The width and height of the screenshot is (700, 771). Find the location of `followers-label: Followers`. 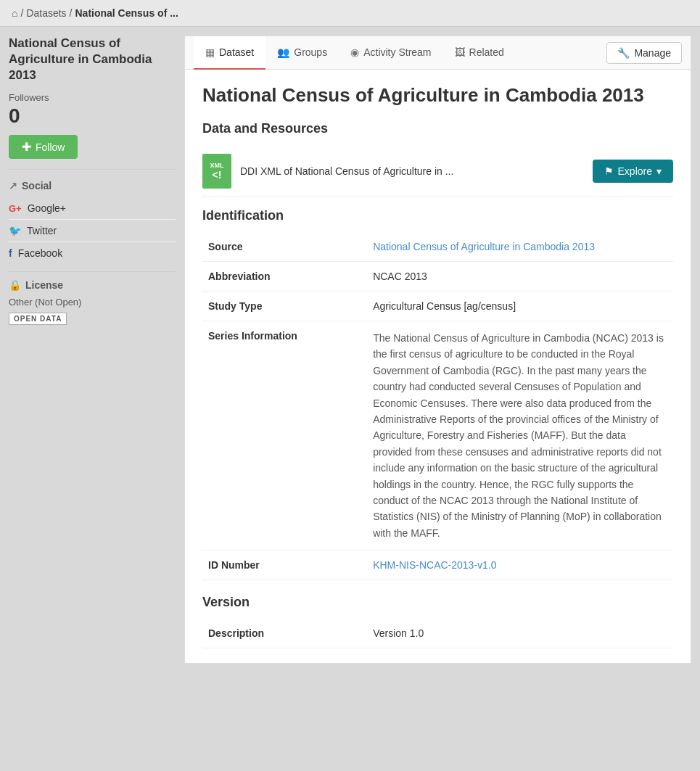

followers-label: Followers is located at coordinates (92, 97).